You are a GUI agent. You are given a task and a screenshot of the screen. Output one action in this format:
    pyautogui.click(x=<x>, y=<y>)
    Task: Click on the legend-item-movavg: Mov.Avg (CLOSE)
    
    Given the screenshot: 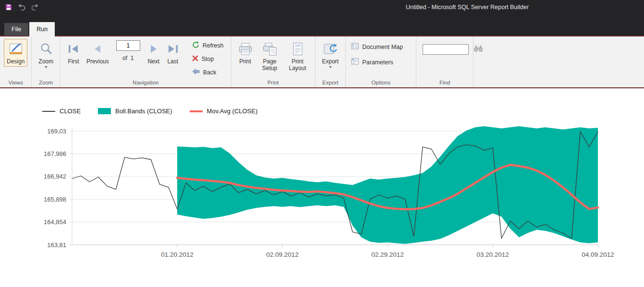 What is the action you would take?
    pyautogui.click(x=224, y=111)
    